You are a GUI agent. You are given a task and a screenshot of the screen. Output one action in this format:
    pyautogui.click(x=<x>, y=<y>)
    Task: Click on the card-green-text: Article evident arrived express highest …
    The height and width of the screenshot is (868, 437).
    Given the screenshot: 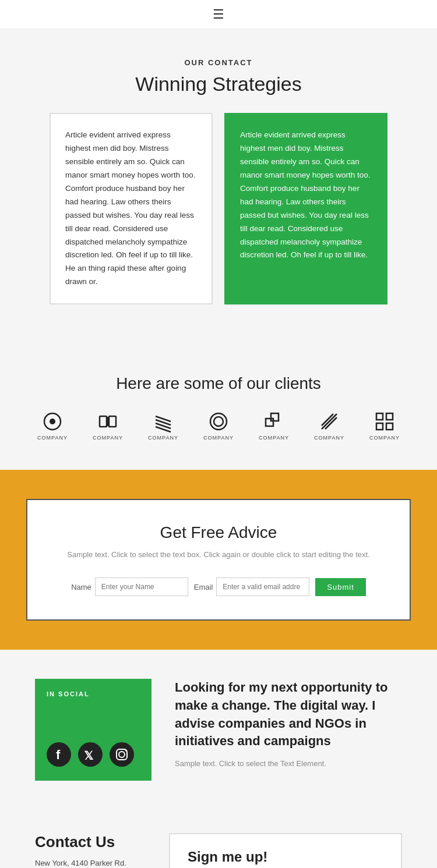 What is the action you would take?
    pyautogui.click(x=305, y=194)
    